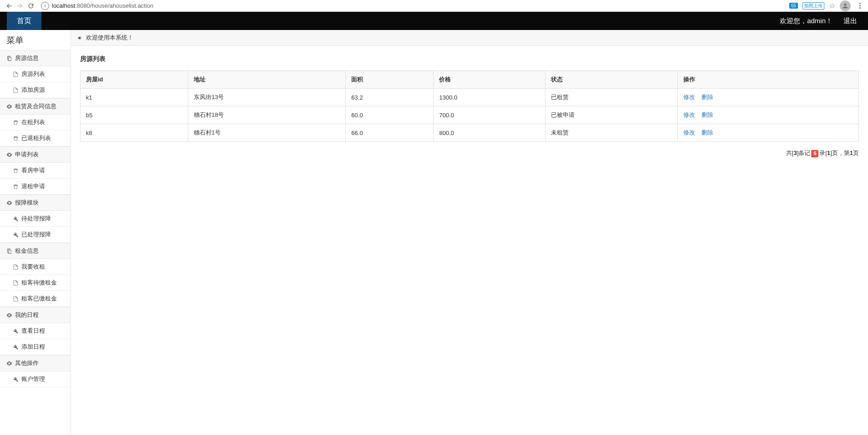  I want to click on menu-item: 已处理报障, so click(35, 235).